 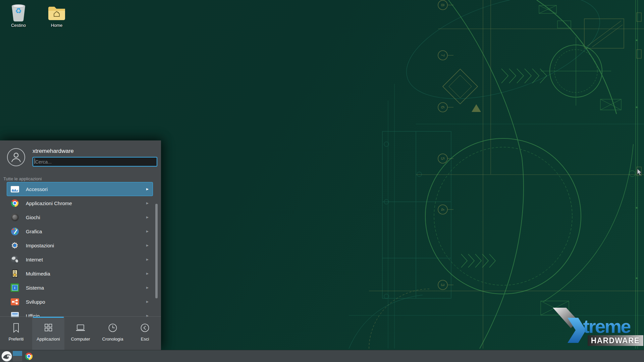 What do you see at coordinates (86, 259) in the screenshot?
I see `category-label: Internet` at bounding box center [86, 259].